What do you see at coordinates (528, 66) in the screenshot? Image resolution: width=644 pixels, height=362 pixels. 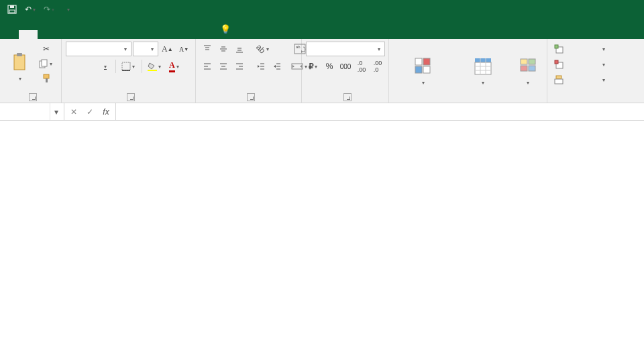 I see `cell-styles-icon` at bounding box center [528, 66].